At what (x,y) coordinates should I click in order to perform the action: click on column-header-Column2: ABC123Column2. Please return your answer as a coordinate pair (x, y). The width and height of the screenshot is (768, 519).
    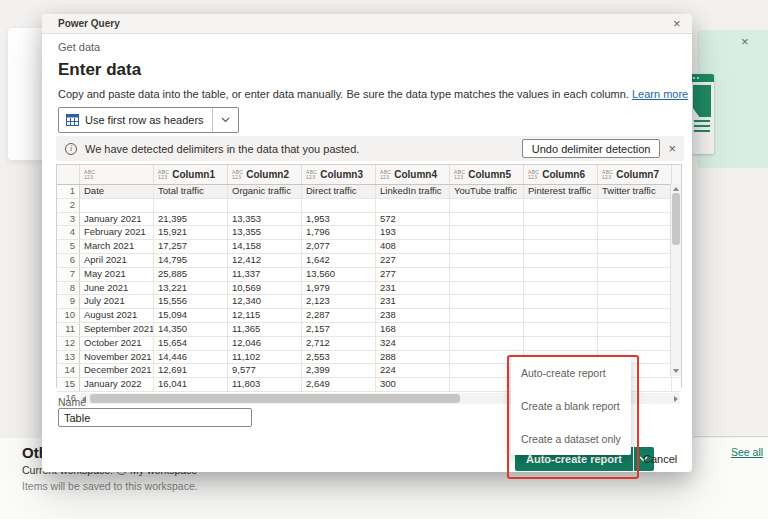
    Looking at the image, I should click on (265, 174).